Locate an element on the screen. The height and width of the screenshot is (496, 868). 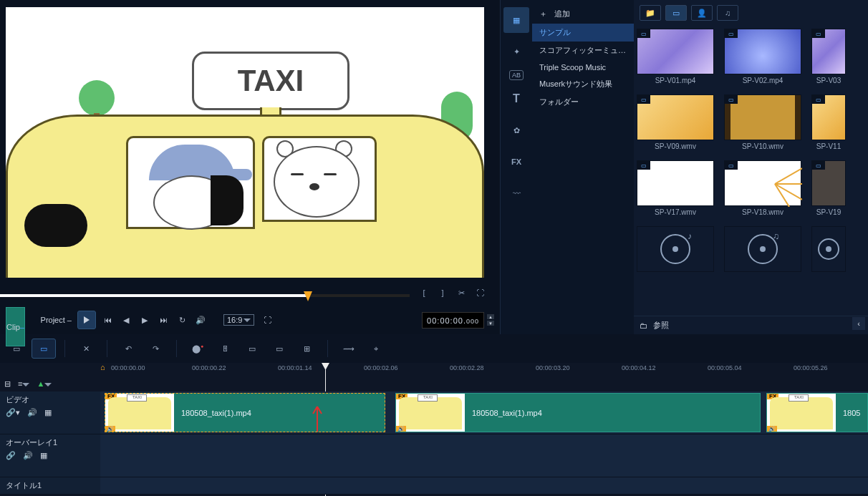
link-icon: 🔗 is located at coordinates (11, 455).